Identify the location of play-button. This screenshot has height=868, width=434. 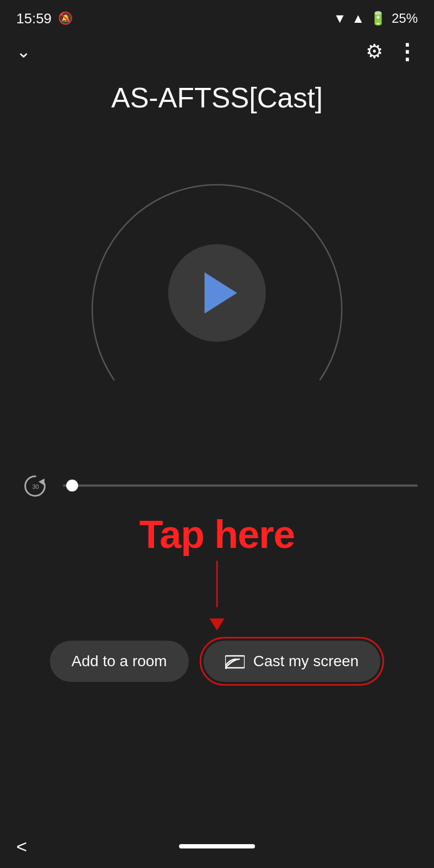
(217, 293).